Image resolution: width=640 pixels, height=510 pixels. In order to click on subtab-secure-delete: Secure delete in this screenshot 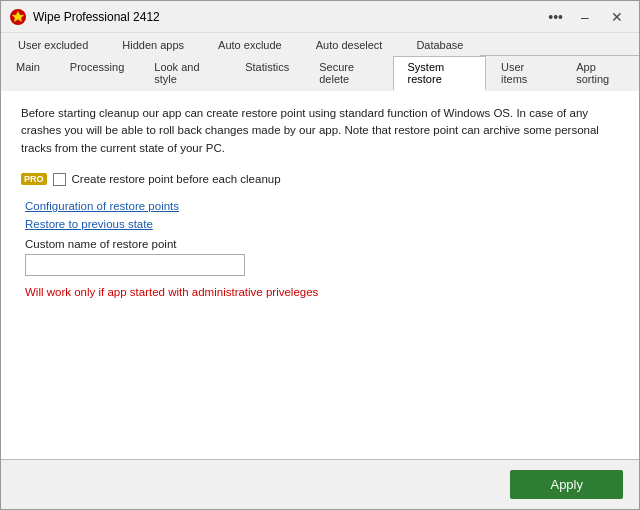, I will do `click(348, 74)`.